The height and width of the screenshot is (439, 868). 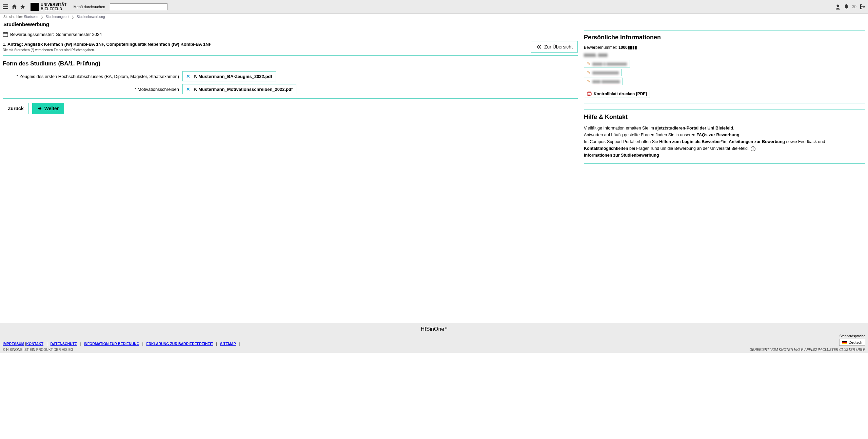 What do you see at coordinates (846, 7) in the screenshot?
I see `bell-icon` at bounding box center [846, 7].